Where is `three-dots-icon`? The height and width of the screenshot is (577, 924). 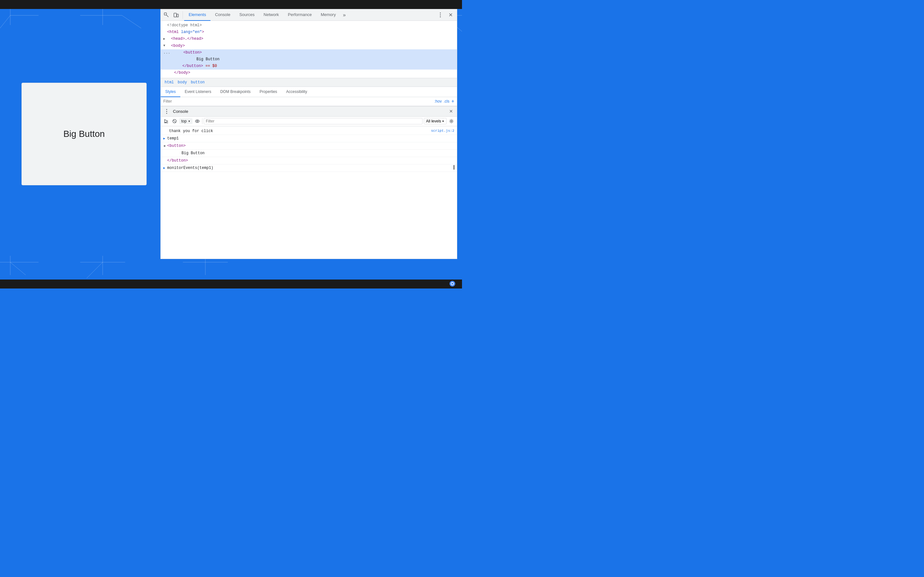 three-dots-icon is located at coordinates (441, 15).